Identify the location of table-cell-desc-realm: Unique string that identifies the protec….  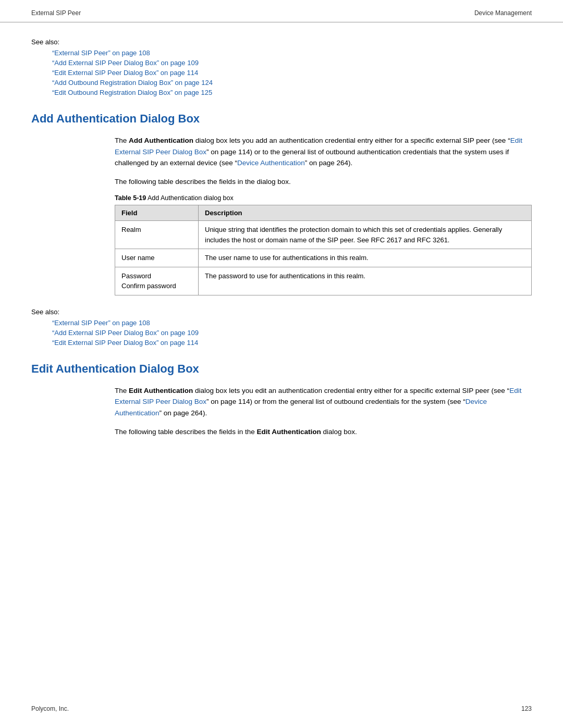
(365, 235).